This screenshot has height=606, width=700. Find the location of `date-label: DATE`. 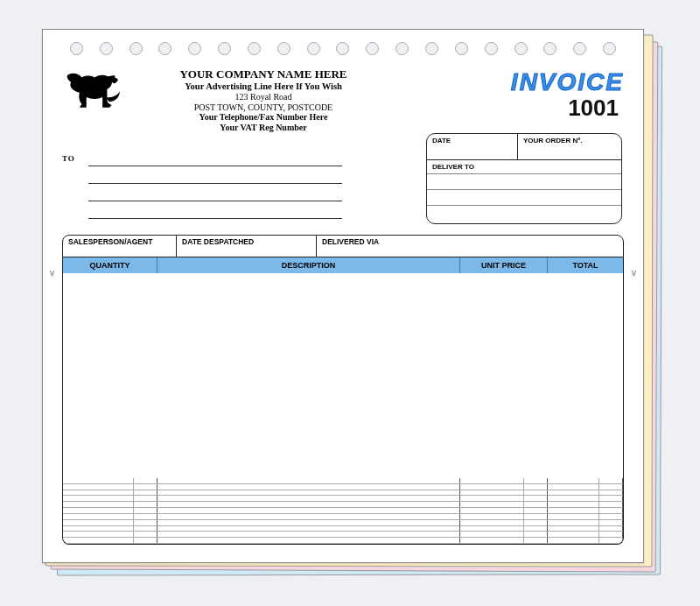

date-label: DATE is located at coordinates (441, 140).